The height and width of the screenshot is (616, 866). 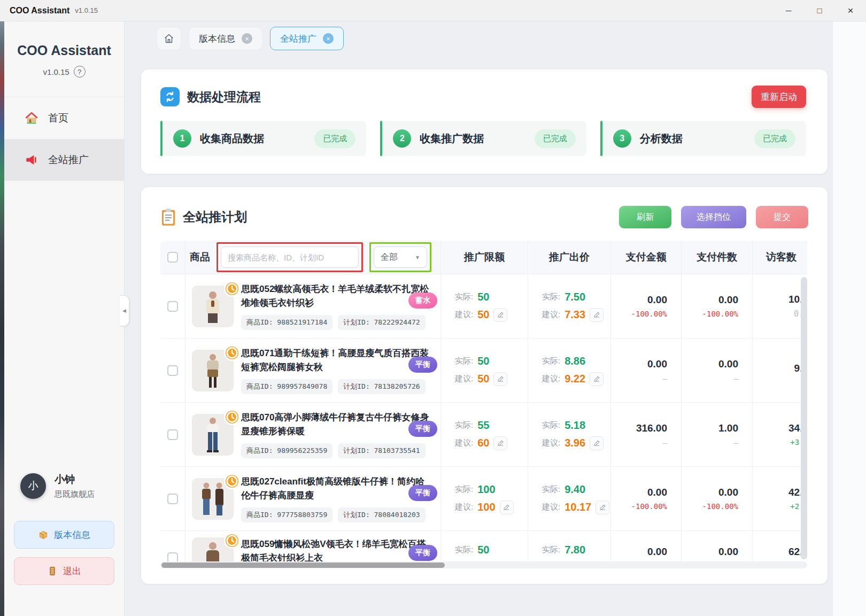 What do you see at coordinates (287, 387) in the screenshot?
I see `product-id-chip: 商品ID: 989957849078` at bounding box center [287, 387].